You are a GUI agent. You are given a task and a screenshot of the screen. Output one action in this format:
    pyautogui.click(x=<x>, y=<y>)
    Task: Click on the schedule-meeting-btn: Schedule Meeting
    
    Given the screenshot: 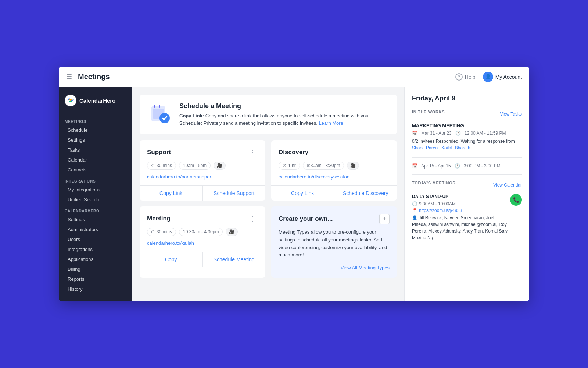 What is the action you would take?
    pyautogui.click(x=234, y=259)
    